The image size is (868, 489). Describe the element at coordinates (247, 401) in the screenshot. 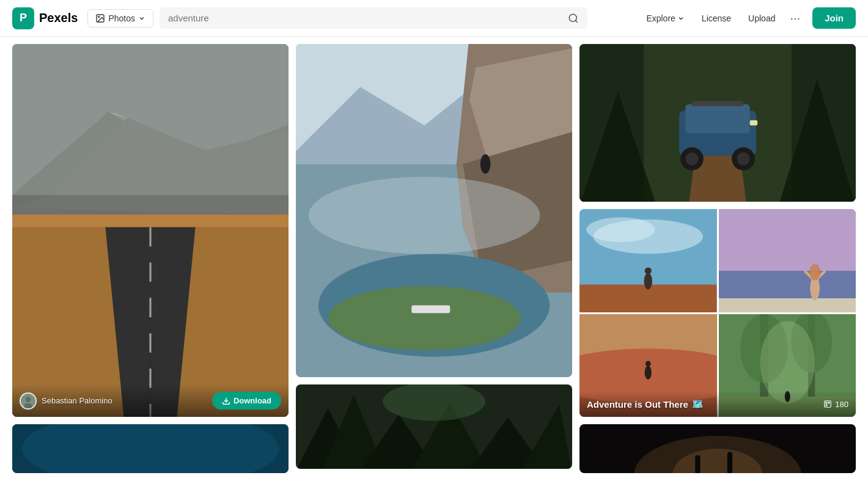

I see `download-button: Download` at that location.